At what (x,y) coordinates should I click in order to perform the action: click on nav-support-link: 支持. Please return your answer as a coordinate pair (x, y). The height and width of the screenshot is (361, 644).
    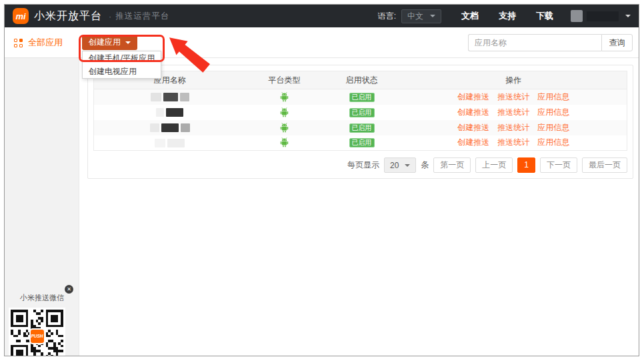
    Looking at the image, I should click on (507, 16).